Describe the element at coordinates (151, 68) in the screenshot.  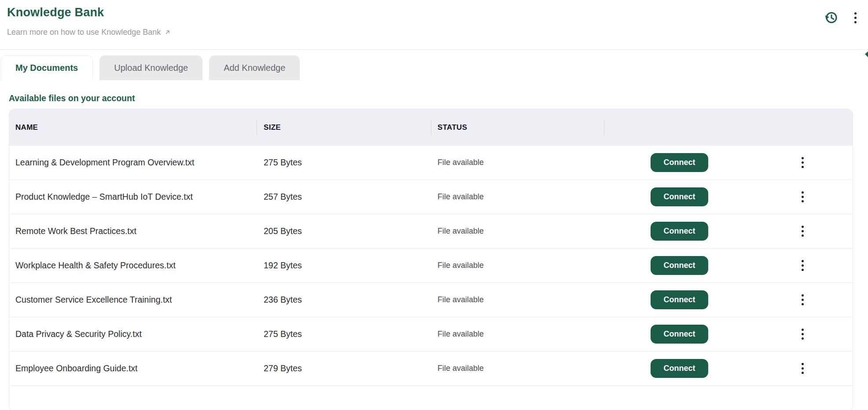
I see `tab-upload-knowledge: Upload Knowledge` at that location.